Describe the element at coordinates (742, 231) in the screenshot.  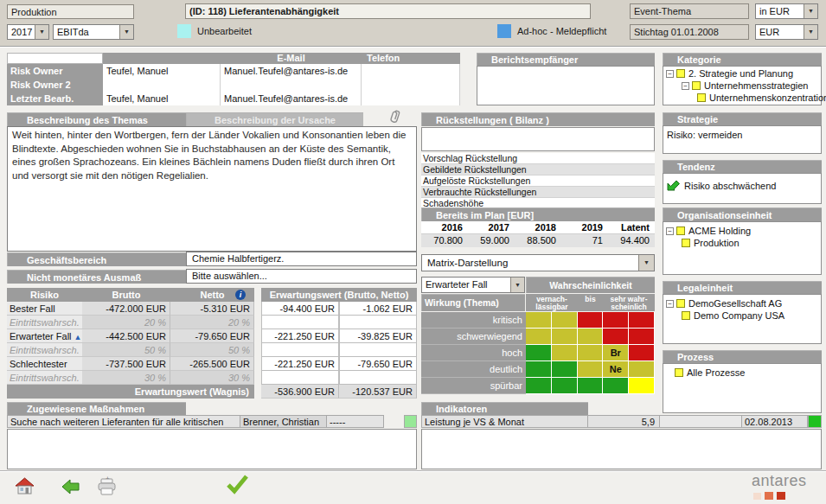
I see `org-tree-item: −ACME Holding` at that location.